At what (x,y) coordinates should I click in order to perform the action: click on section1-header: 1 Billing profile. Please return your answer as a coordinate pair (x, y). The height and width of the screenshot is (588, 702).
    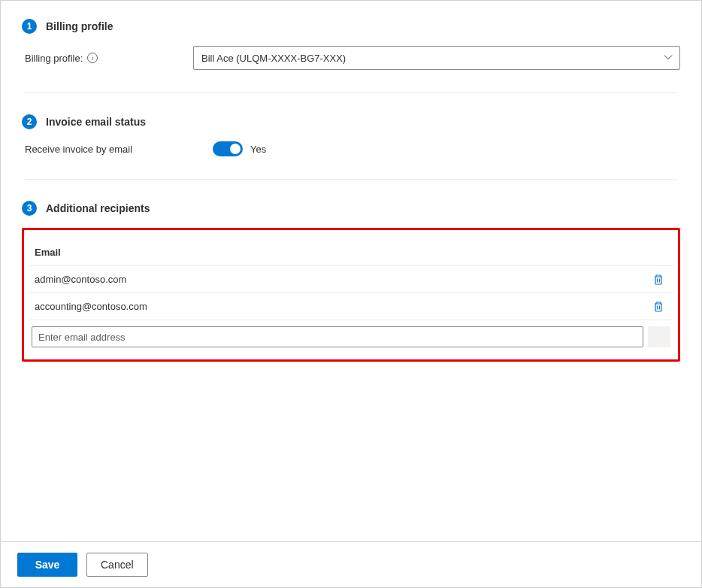
    Looking at the image, I should click on (351, 26).